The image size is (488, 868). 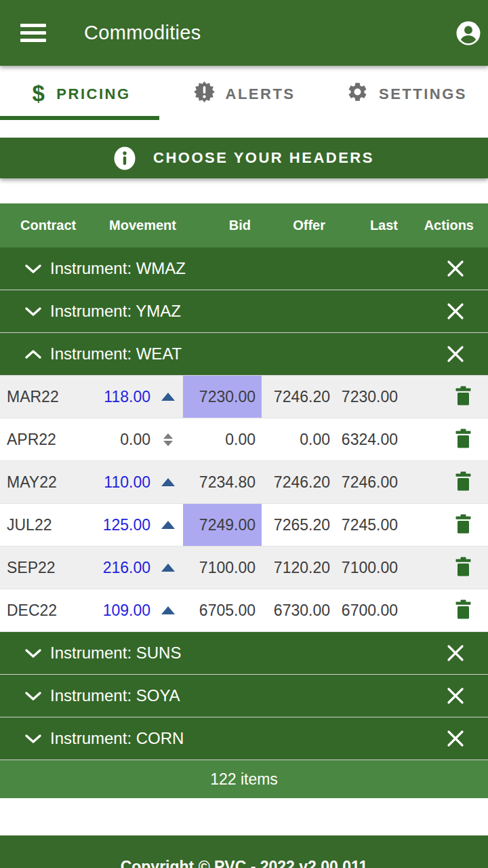 I want to click on account-icon, so click(x=468, y=33).